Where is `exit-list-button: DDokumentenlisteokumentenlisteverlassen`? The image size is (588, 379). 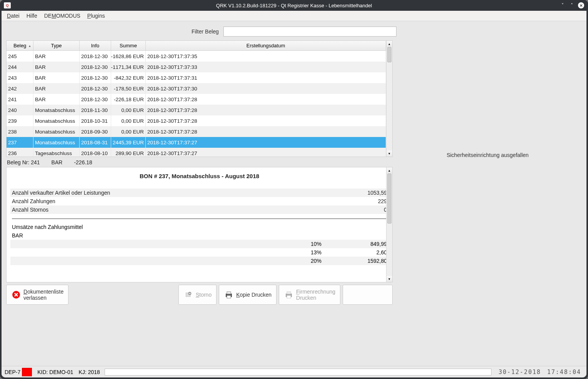
exit-list-button: DDokumentenlisteokumentenlisteverlassen is located at coordinates (37, 295).